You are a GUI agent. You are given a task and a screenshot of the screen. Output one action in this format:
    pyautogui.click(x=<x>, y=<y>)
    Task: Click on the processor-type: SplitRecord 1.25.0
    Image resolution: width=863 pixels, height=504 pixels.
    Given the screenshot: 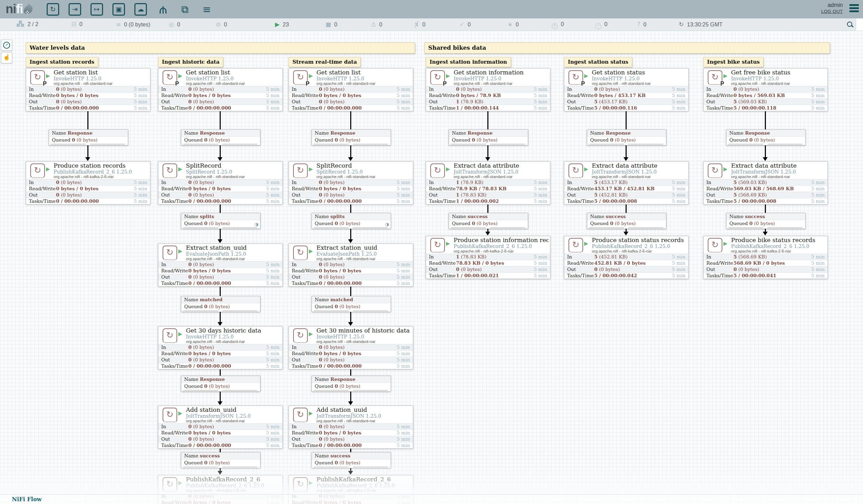 What is the action you would take?
    pyautogui.click(x=233, y=172)
    